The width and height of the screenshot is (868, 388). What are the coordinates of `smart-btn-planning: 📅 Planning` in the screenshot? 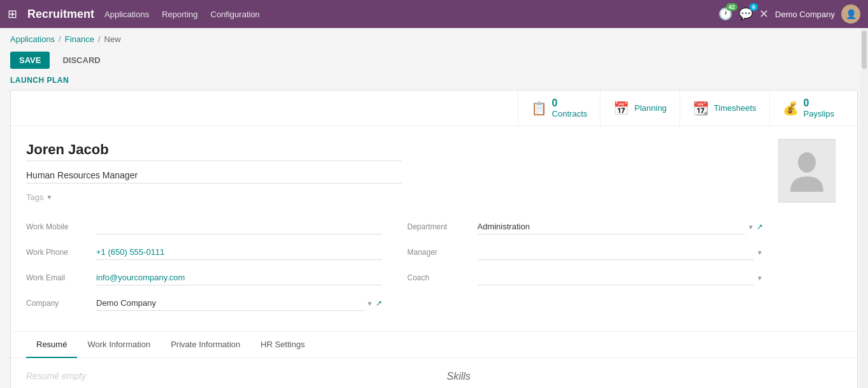 It's located at (639, 108).